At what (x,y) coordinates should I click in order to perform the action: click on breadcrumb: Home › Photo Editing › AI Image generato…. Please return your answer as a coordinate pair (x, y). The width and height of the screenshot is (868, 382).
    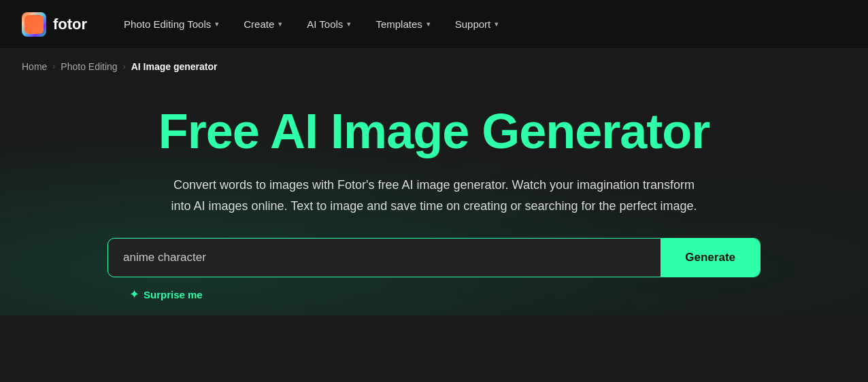
    Looking at the image, I should click on (434, 67).